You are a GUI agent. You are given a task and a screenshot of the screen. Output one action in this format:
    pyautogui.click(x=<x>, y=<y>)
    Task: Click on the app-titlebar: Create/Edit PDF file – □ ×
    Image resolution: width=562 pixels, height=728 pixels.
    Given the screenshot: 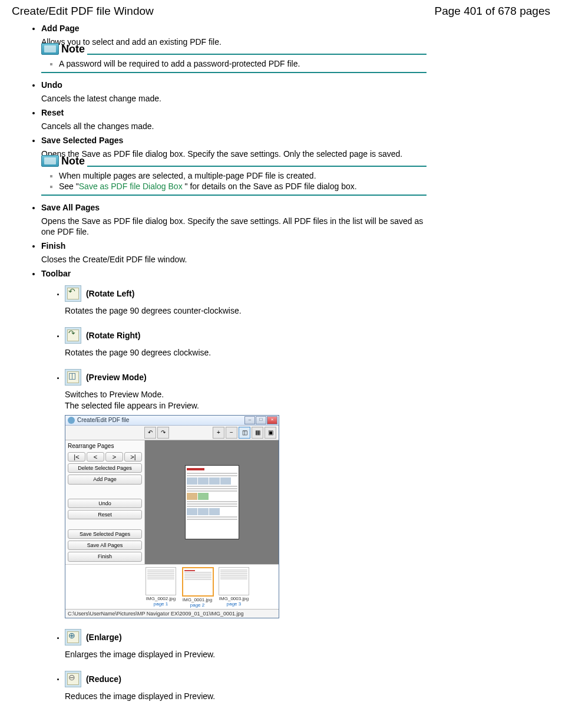 What is the action you would take?
    pyautogui.click(x=172, y=421)
    